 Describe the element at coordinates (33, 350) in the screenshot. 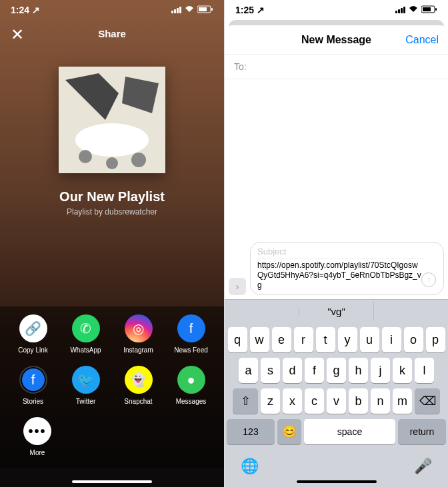

I see `share-label: Copy Link` at that location.